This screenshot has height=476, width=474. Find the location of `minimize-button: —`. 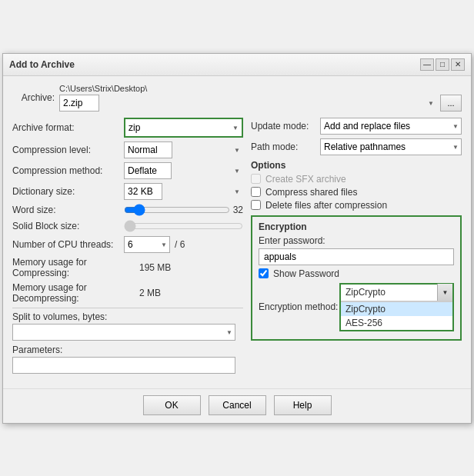

minimize-button: — is located at coordinates (427, 65).